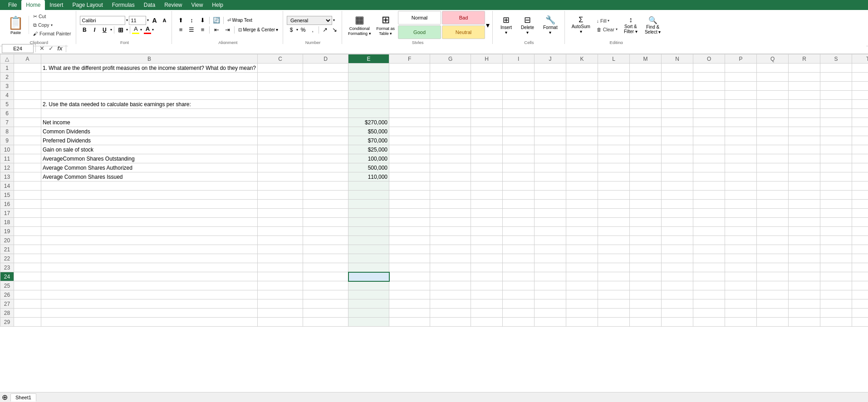 Image resolution: width=868 pixels, height=402 pixels. I want to click on cell-H29, so click(487, 322).